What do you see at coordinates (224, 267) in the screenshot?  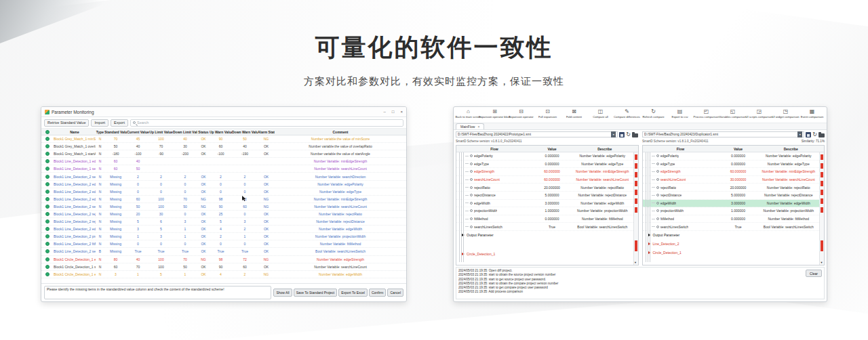 I see `table-row: Block1 Circle_Detection_1 searchLineCoun…` at bounding box center [224, 267].